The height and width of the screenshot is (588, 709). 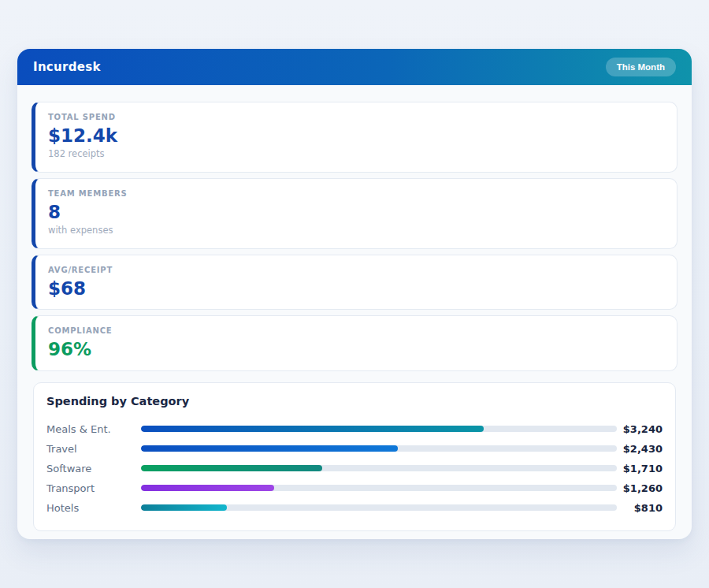 What do you see at coordinates (67, 67) in the screenshot?
I see `app-title: Incurdesk` at bounding box center [67, 67].